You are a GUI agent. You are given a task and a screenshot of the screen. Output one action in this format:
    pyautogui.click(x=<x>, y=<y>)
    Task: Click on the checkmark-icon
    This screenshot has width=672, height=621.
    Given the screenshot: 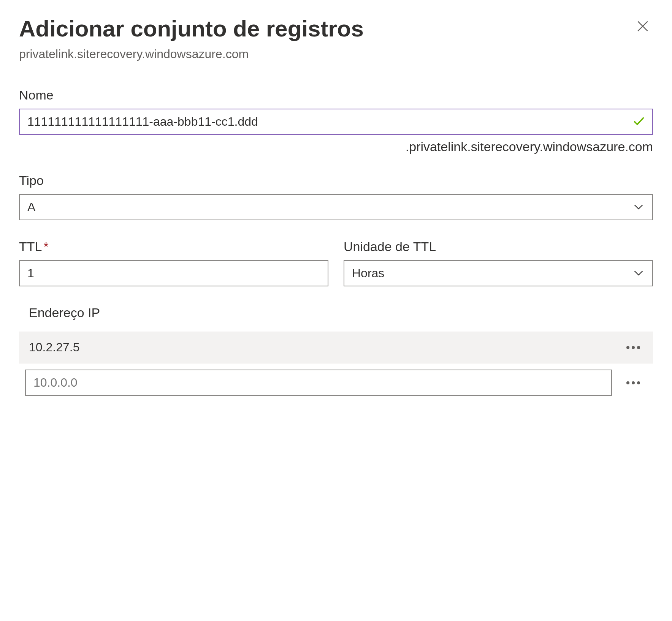 What is the action you would take?
    pyautogui.click(x=639, y=122)
    